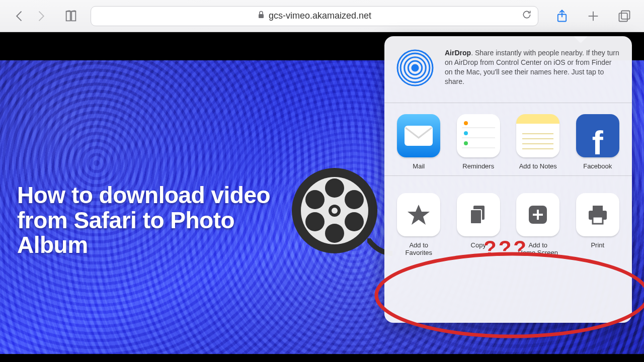 This screenshot has width=644, height=362. I want to click on share-app-notes: Add to Notes, so click(538, 142).